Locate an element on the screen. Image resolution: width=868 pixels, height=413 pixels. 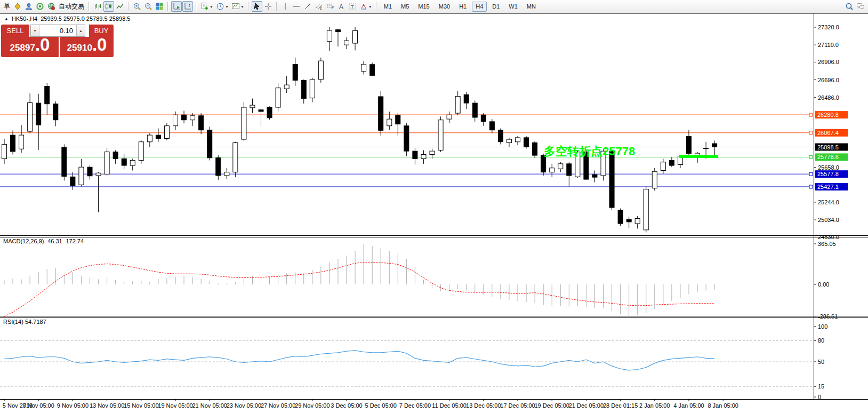
buy-price-main: 25910 is located at coordinates (80, 48).